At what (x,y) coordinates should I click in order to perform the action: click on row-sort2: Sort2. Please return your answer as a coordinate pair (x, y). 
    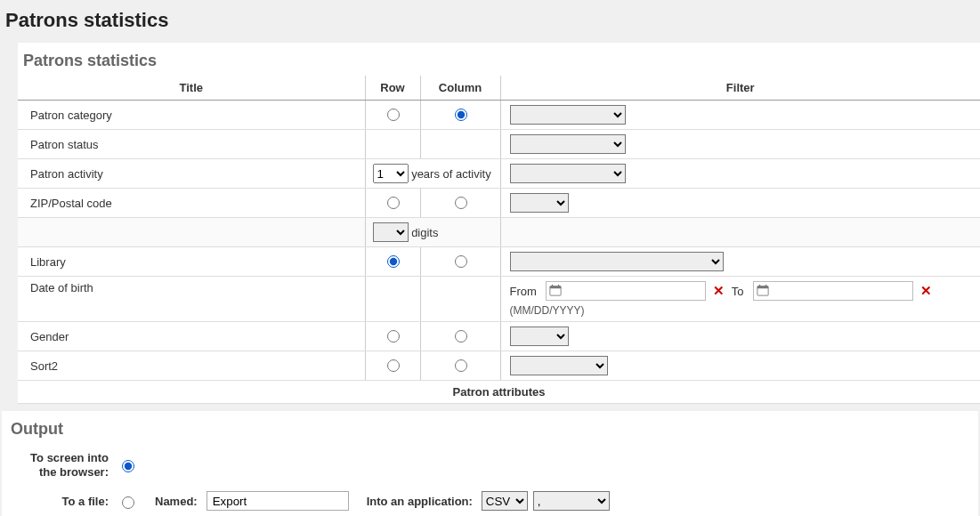
    Looking at the image, I should click on (498, 367).